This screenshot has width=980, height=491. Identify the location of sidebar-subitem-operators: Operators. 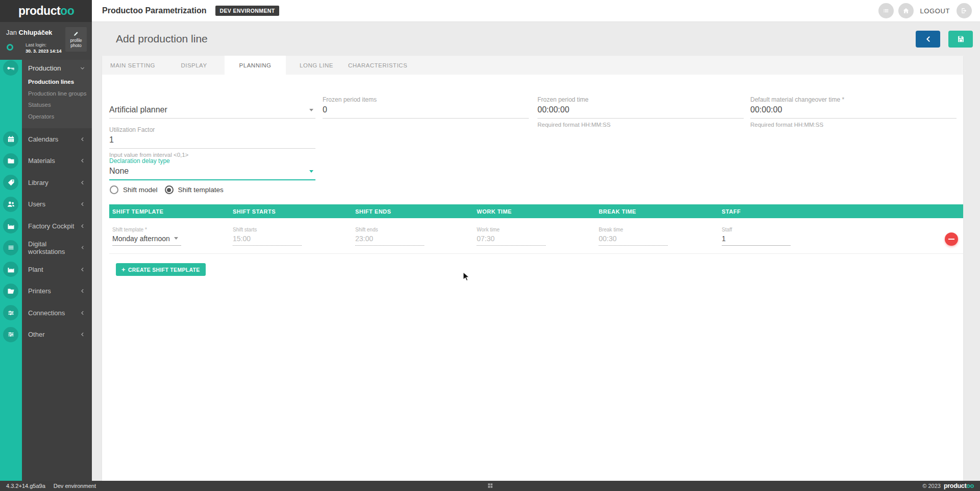
(46, 116).